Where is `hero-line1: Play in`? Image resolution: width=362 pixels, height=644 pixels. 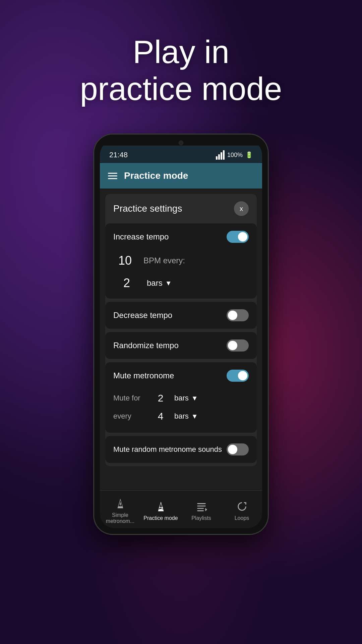
hero-line1: Play in is located at coordinates (181, 52).